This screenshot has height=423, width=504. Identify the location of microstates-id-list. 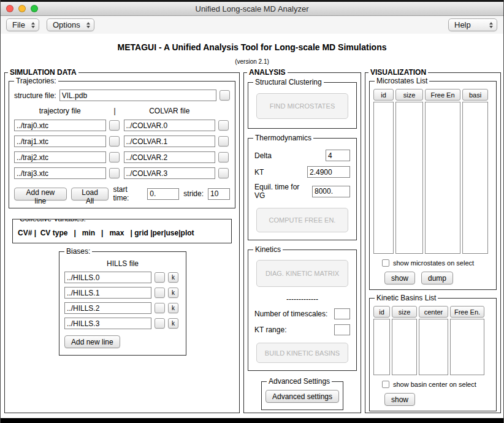
(384, 178).